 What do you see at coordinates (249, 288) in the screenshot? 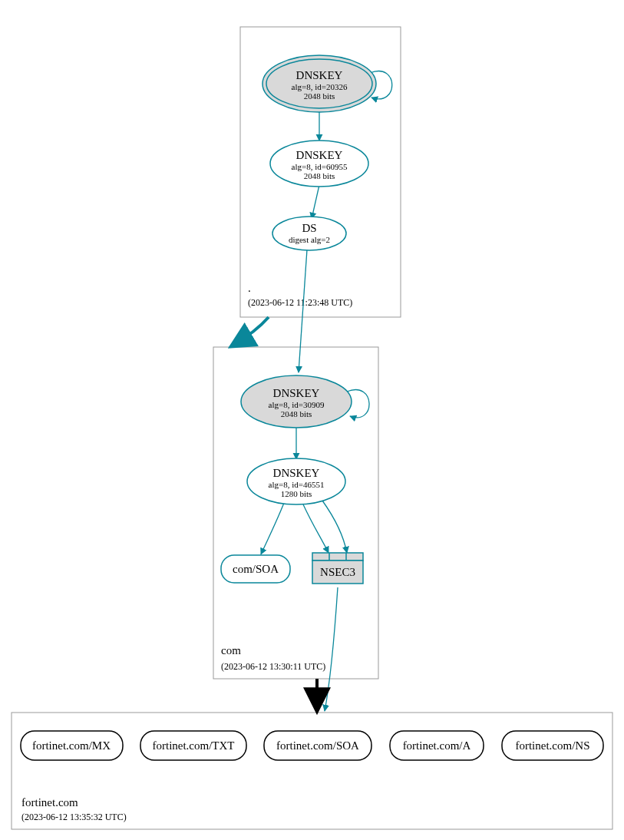
I see `zone-root-label: .` at bounding box center [249, 288].